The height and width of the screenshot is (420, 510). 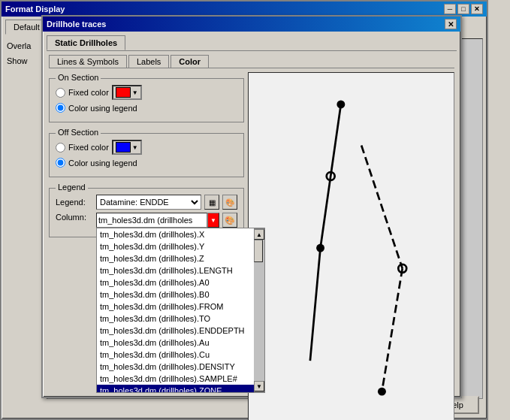 I want to click on fd-minimize-btn: ─, so click(x=450, y=9).